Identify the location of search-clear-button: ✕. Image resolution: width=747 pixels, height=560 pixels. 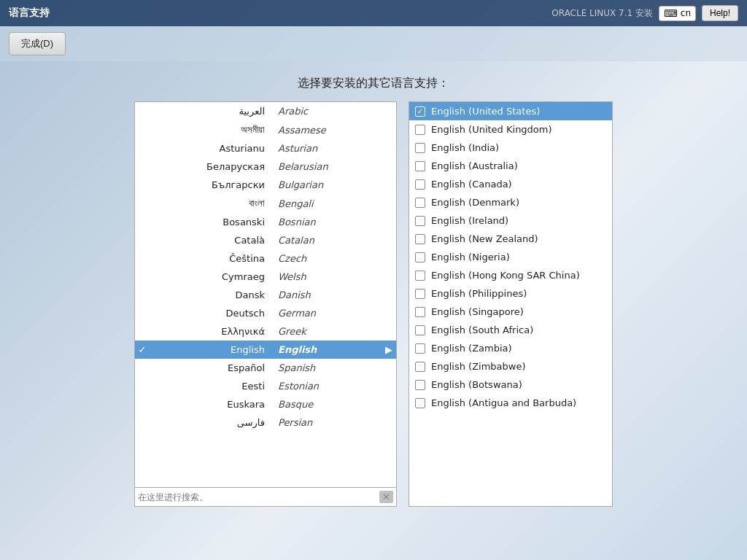
(387, 497).